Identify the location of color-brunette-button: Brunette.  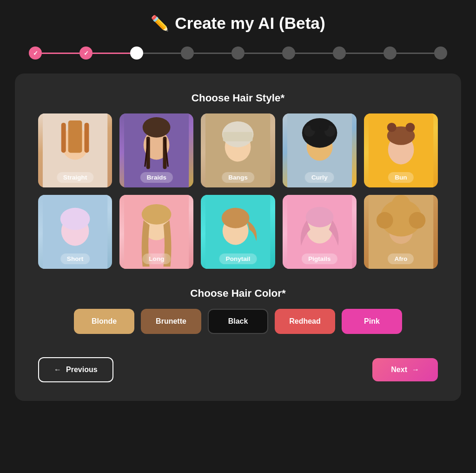
(171, 321).